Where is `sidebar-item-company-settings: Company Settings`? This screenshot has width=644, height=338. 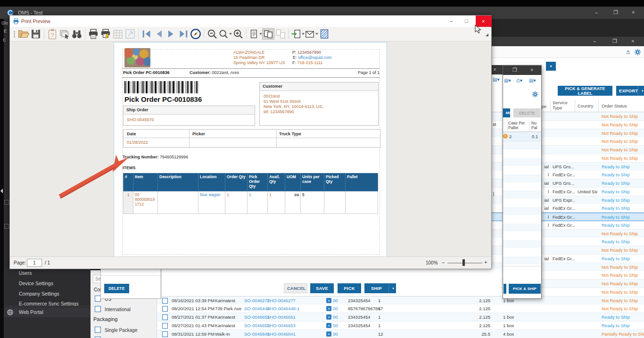 sidebar-item-company-settings: Company Settings is located at coordinates (47, 294).